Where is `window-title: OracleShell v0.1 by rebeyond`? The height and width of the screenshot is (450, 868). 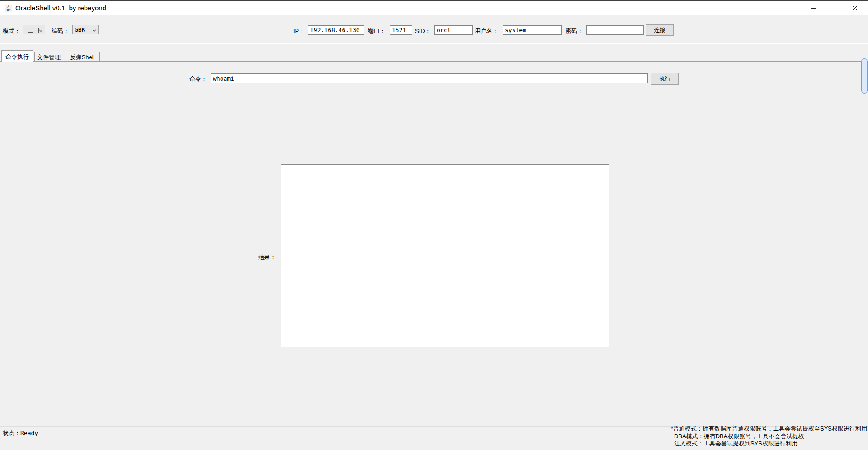 window-title: OracleShell v0.1 by rebeyond is located at coordinates (61, 8).